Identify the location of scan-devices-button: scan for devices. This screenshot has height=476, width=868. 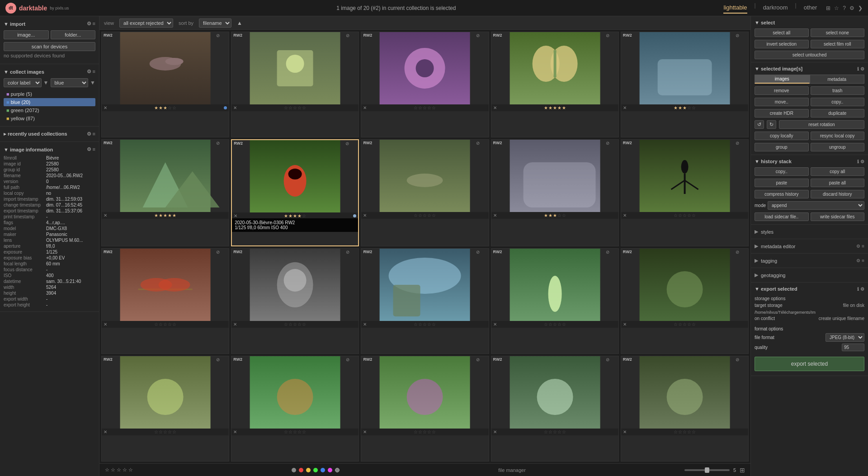
(50, 47).